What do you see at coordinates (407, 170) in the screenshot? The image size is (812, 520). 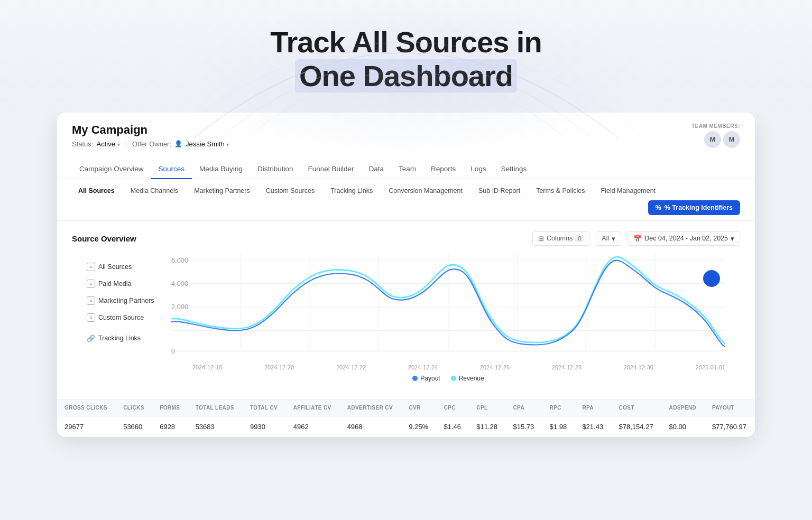 I see `tab-team: Team` at bounding box center [407, 170].